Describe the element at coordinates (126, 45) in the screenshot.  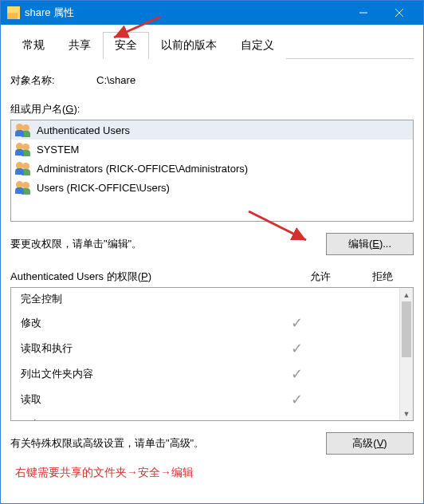
I see `tab-security: 安全` at that location.